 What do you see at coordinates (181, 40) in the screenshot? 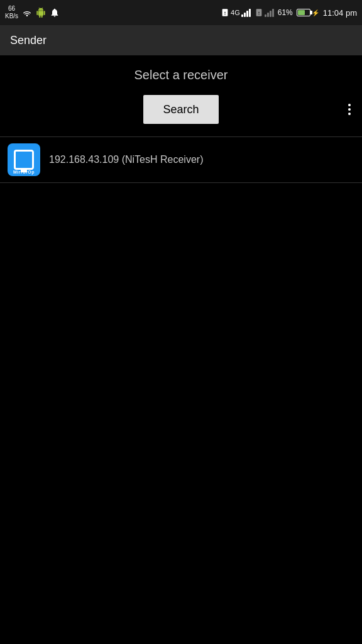
I see `app-bar: Sender` at bounding box center [181, 40].